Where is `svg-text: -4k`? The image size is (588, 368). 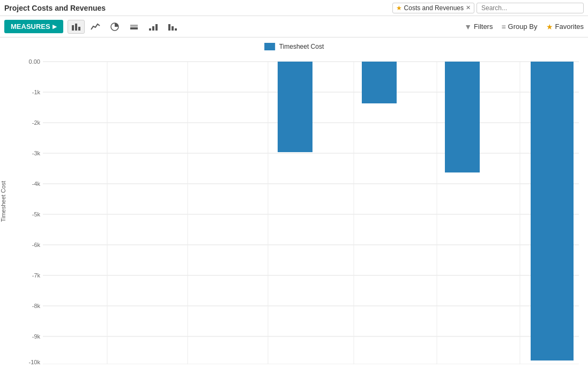
svg-text: -4k is located at coordinates (36, 184).